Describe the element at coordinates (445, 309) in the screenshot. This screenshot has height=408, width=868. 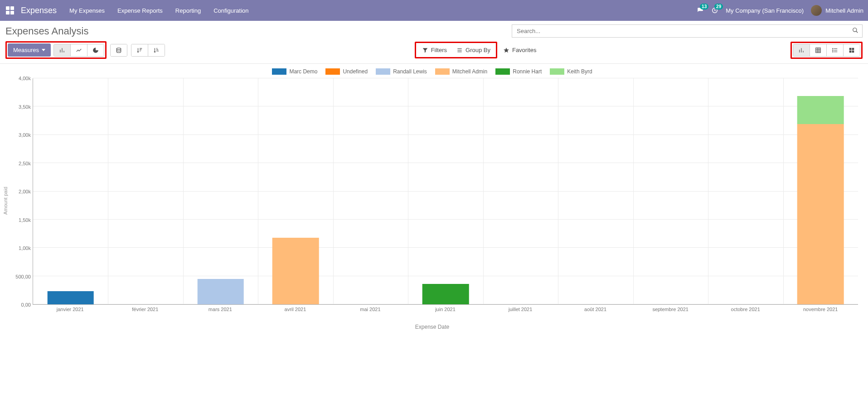
I see `x-tick: juin 2021` at that location.